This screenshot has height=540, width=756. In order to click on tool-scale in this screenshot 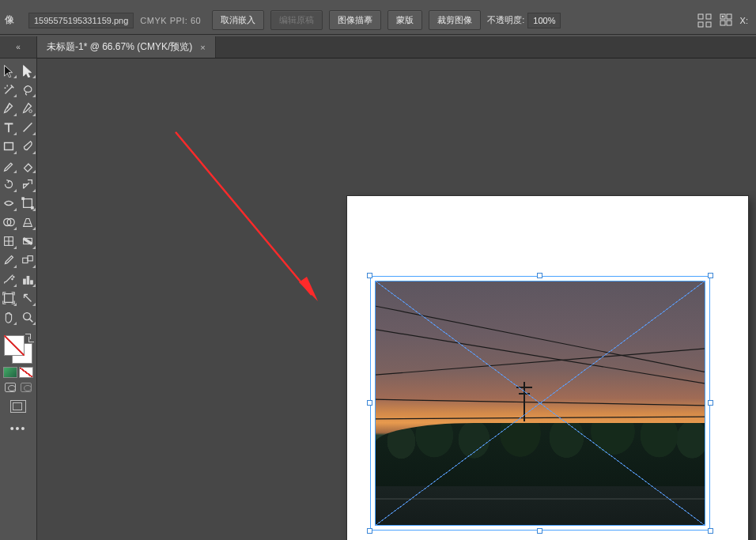, I will do `click(28, 184)`.